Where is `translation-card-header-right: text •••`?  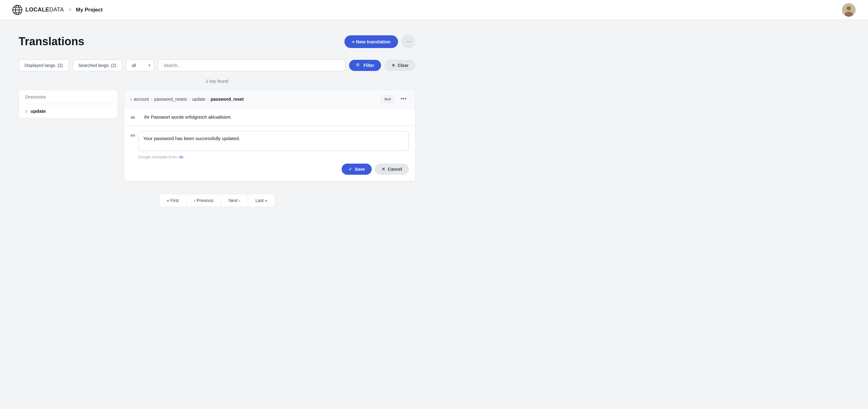 translation-card-header-right: text ••• is located at coordinates (395, 99).